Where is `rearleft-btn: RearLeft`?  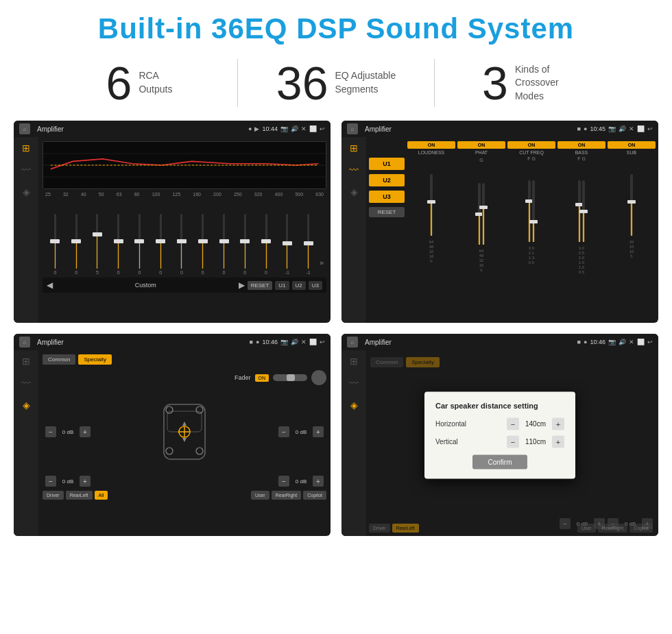
rearleft-btn: RearLeft is located at coordinates (80, 495).